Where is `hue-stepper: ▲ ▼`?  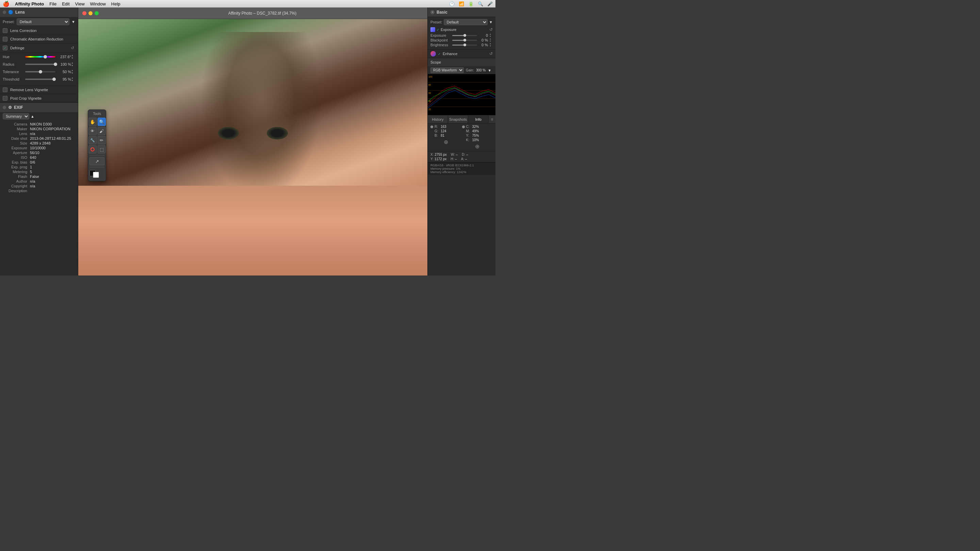 hue-stepper: ▲ ▼ is located at coordinates (73, 57).